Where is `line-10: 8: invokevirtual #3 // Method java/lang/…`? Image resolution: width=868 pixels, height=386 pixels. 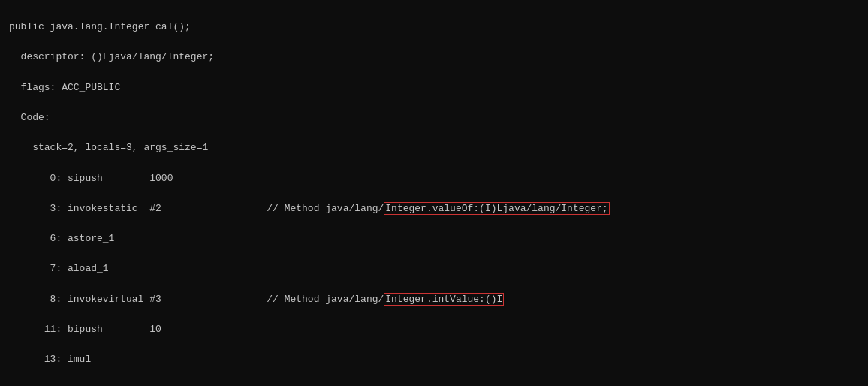
line-10: 8: invokevirtual #3 // Method java/lang/… is located at coordinates (257, 299).